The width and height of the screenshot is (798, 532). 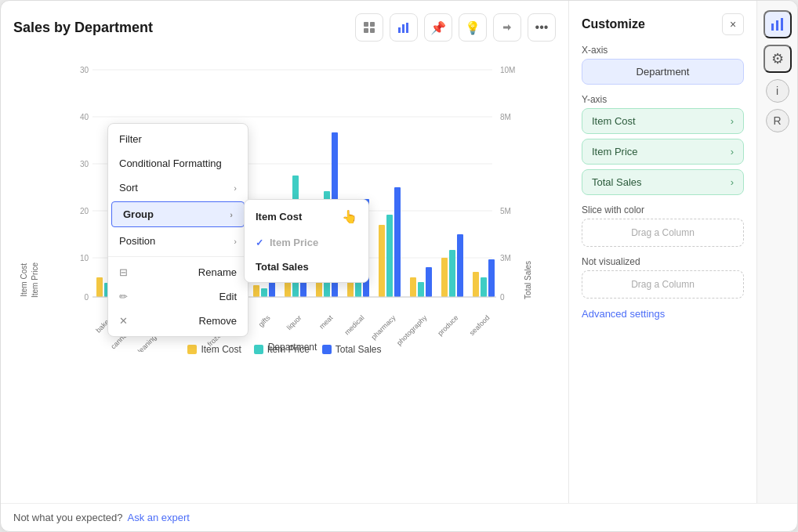 I want to click on sort-chevron-icon: ›, so click(x=235, y=188).